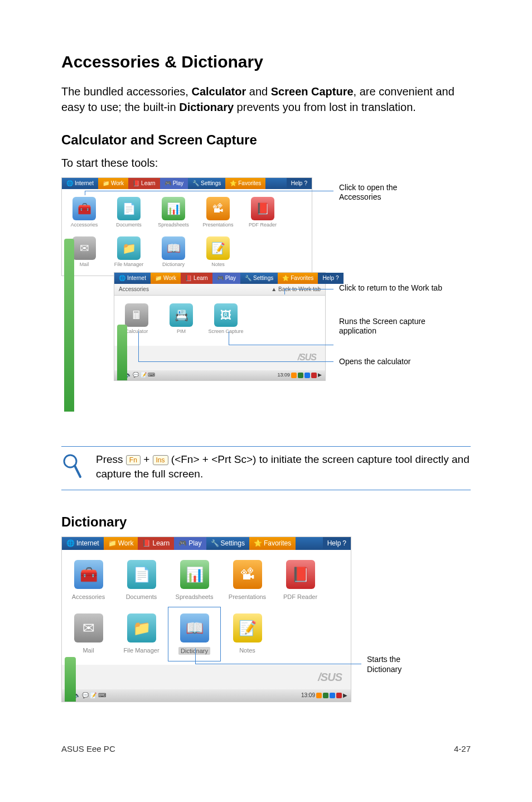 This screenshot has height=802, width=532. Describe the element at coordinates (395, 327) in the screenshot. I see `callout-runs-screen: Runs the Screen capture application` at that location.